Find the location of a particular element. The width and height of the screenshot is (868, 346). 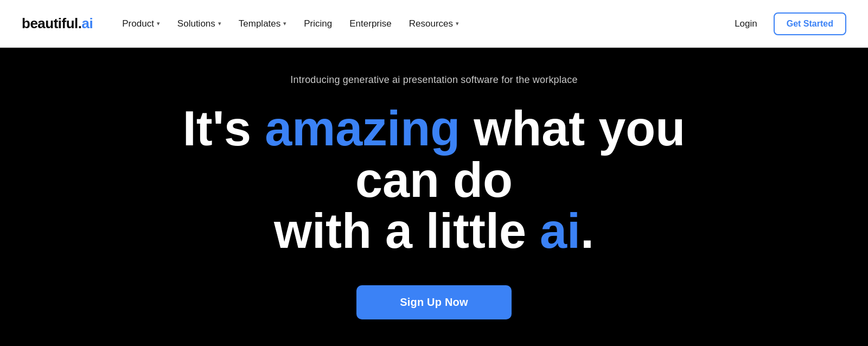

hero-title-highlight-ai: ai is located at coordinates (560, 231).